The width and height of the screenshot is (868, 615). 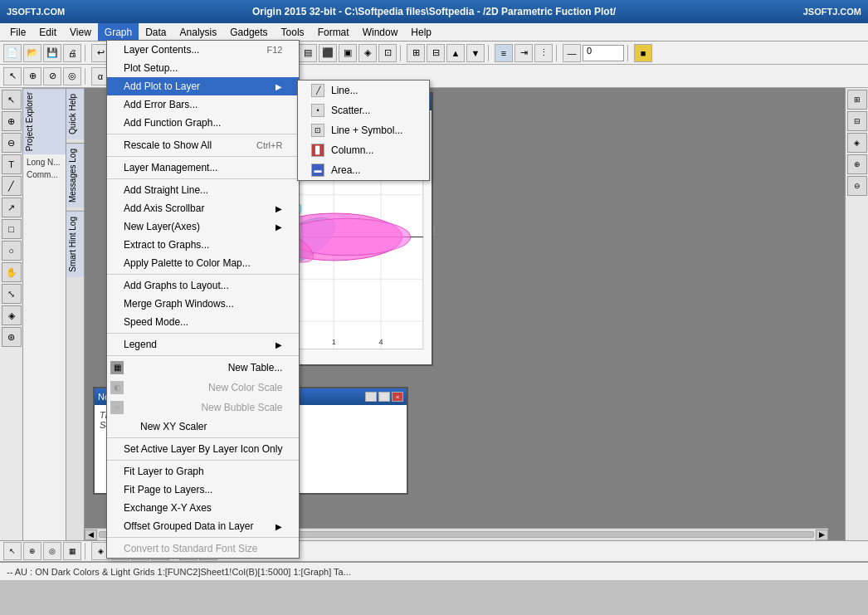 I want to click on tool-pointer: ↖, so click(x=12, y=100).